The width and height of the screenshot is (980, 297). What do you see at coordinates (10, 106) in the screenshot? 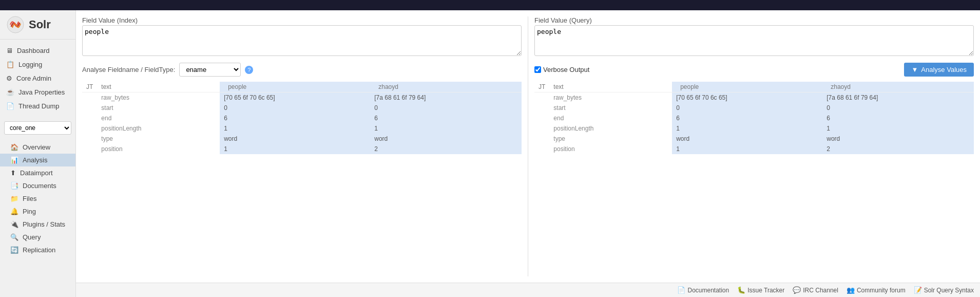
I see `thread-dump-icon: 📄` at bounding box center [10, 106].